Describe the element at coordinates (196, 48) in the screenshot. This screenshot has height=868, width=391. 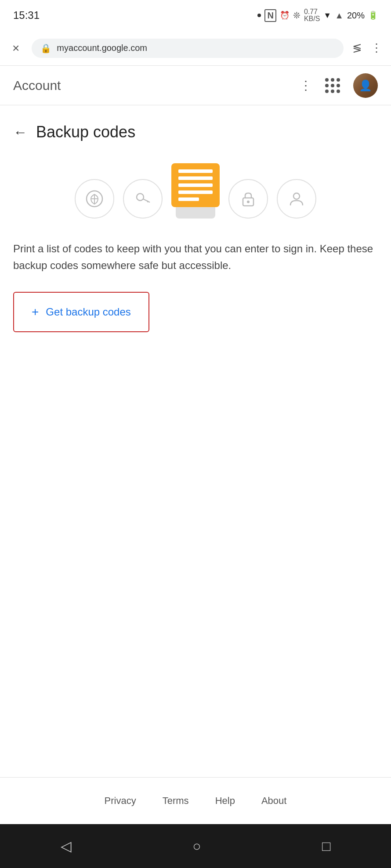
I see `browser-bar: × 🔒 myaccount.google.com ≶ ⋮` at that location.